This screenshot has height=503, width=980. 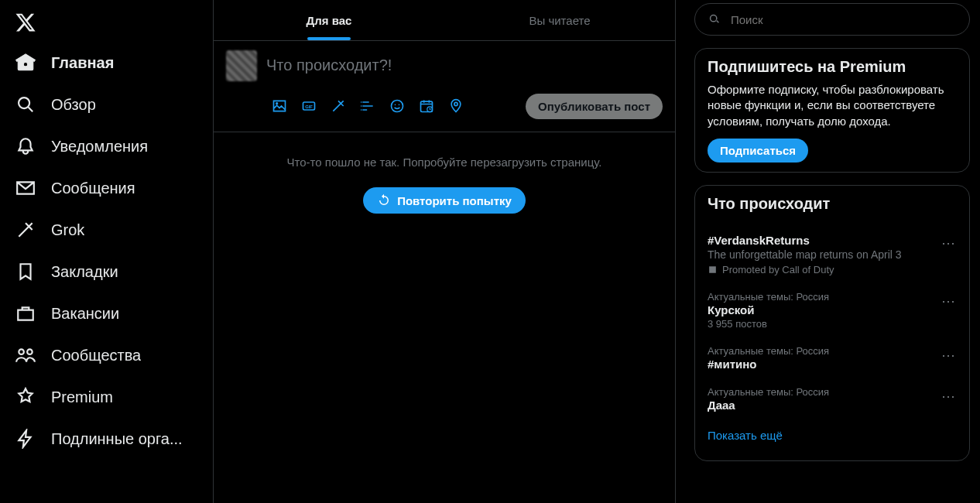 I want to click on trend-item: Актуальные темы: Россия #митино ⋯, so click(x=832, y=358).